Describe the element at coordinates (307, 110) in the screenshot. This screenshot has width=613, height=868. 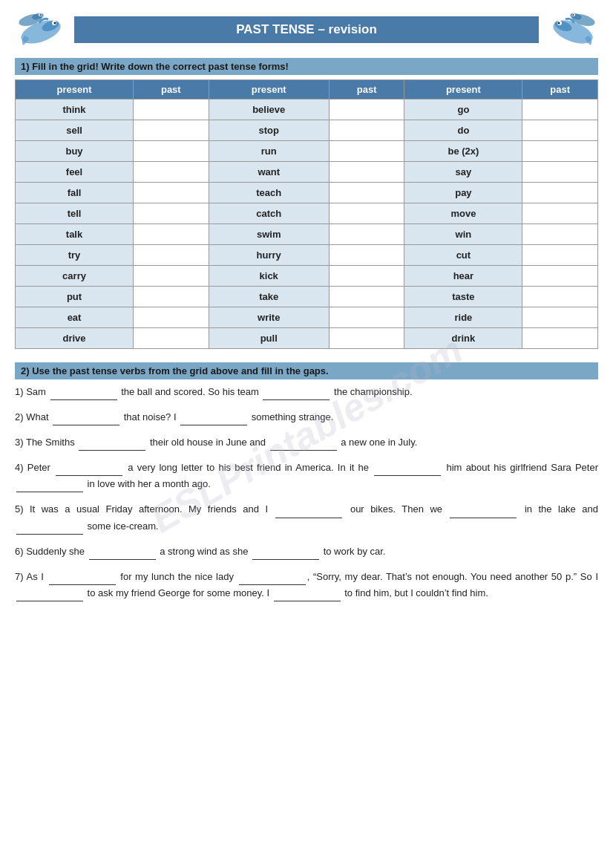
I see `table-row: thinkbelievego` at that location.